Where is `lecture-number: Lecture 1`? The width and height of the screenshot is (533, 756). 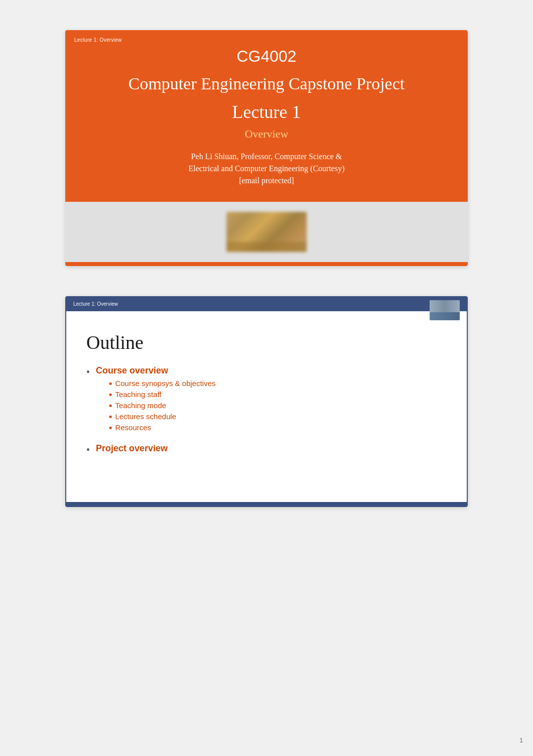 lecture-number: Lecture 1 is located at coordinates (267, 112).